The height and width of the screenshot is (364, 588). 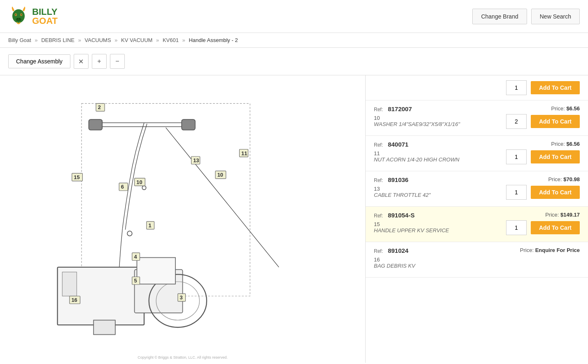 What do you see at coordinates (516, 88) in the screenshot?
I see `qty-input-partial` at bounding box center [516, 88].